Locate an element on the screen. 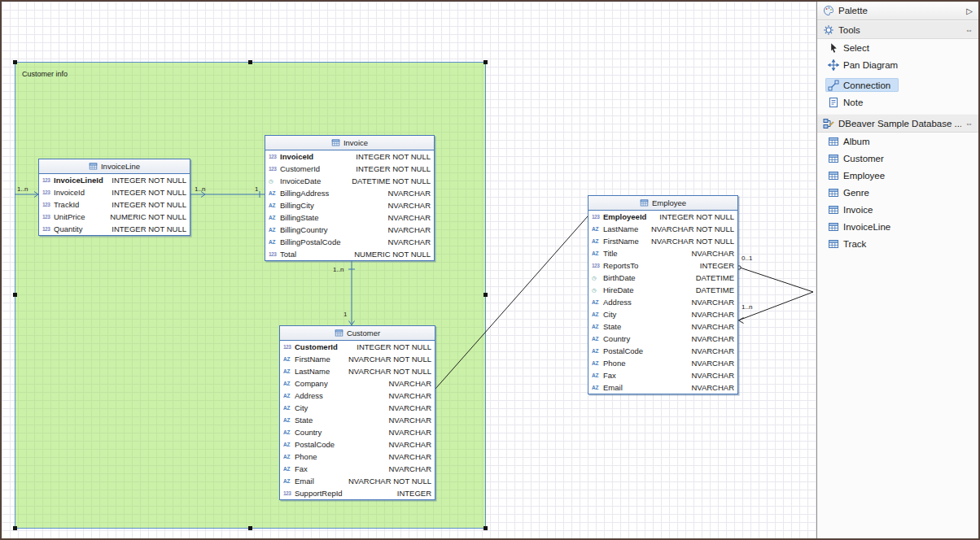 The image size is (980, 540). column-row: 123TotalNUMERIC NOT NULL is located at coordinates (350, 254).